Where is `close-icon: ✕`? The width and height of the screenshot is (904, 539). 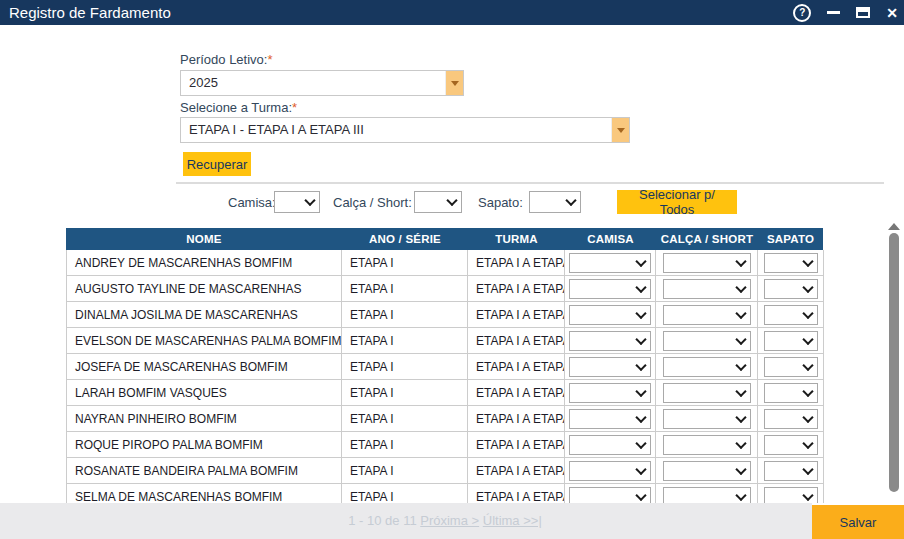
close-icon: ✕ is located at coordinates (892, 13).